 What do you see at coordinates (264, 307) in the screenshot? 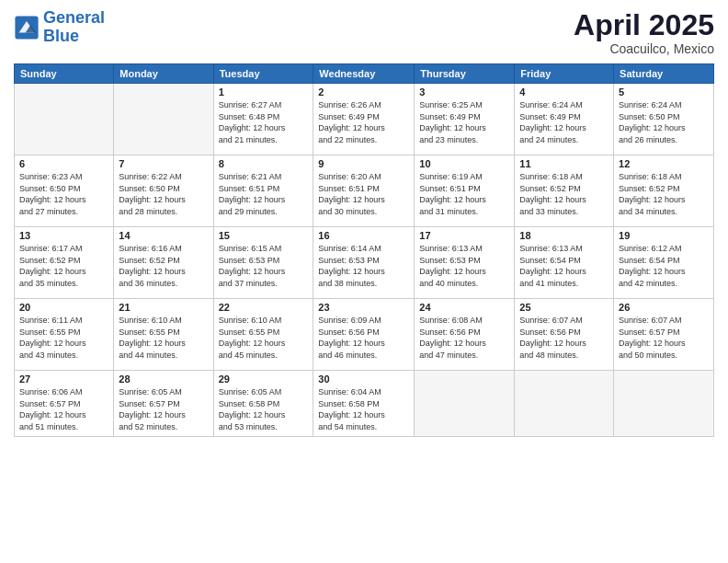
I see `day-number: 22` at bounding box center [264, 307].